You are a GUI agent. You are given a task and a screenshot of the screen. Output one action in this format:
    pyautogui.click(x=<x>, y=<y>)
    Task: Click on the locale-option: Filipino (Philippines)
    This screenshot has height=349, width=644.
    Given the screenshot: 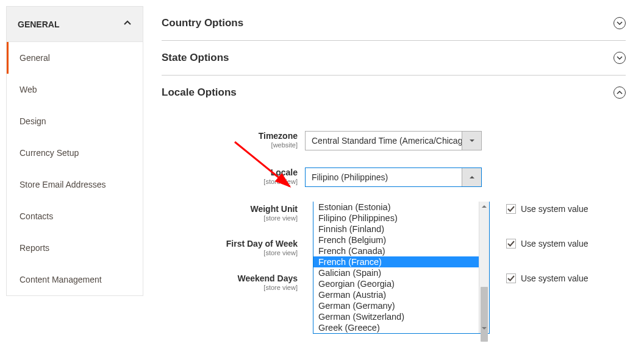 What is the action you would take?
    pyautogui.click(x=396, y=218)
    